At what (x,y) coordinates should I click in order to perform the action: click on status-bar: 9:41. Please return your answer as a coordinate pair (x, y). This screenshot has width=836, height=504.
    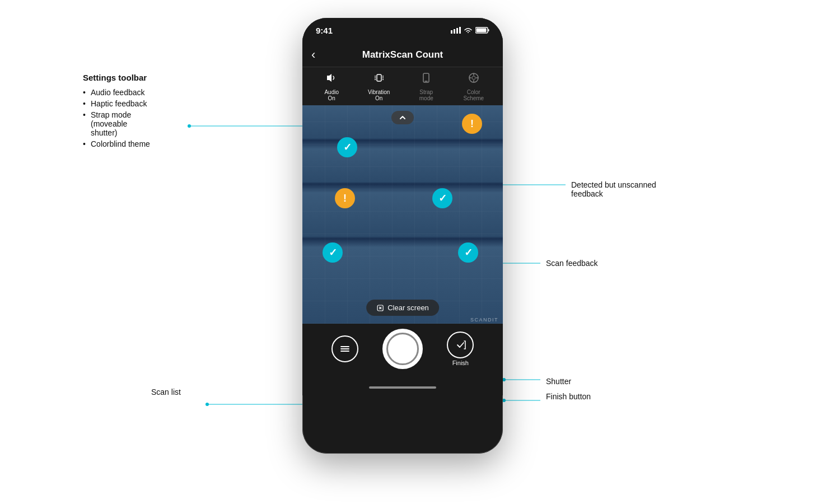
    Looking at the image, I should click on (403, 30).